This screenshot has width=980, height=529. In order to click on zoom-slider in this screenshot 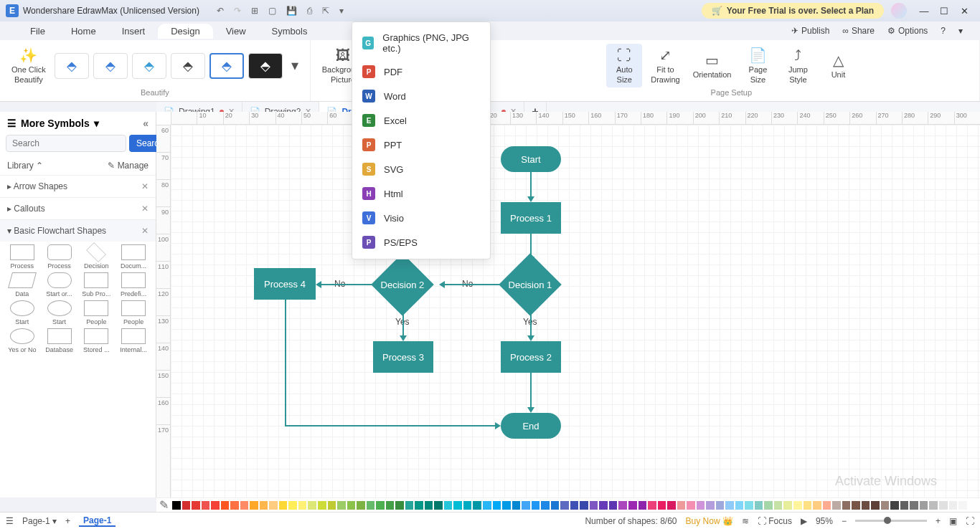, I will do `click(891, 520)`.